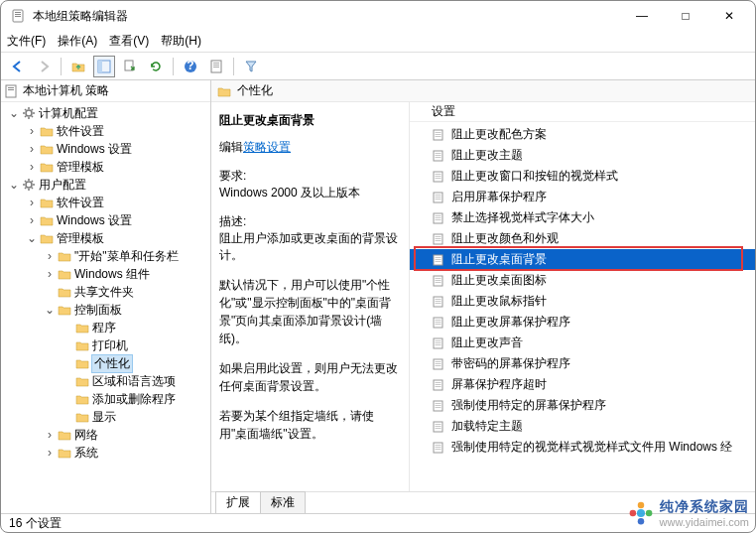 The width and height of the screenshot is (756, 533). Describe the element at coordinates (190, 67) in the screenshot. I see `help-button: ?` at that location.